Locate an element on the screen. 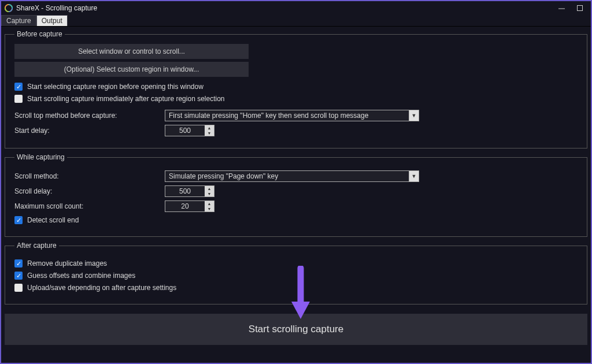 This screenshot has height=364, width=592. start-selecting-checkbox: ✓ is located at coordinates (18, 87).